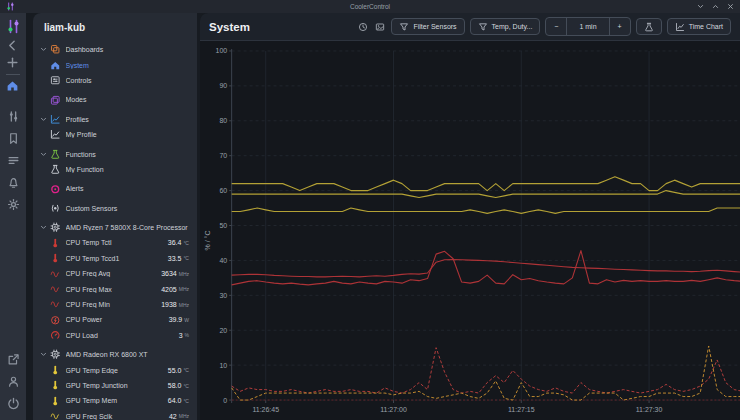 This screenshot has width=740, height=420. What do you see at coordinates (116, 80) in the screenshot?
I see `sidebar-item-controls: Controls` at bounding box center [116, 80].